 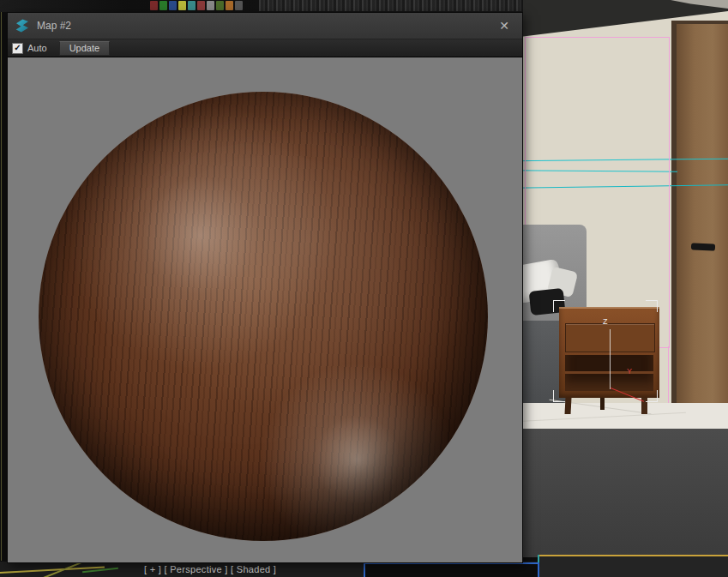 What do you see at coordinates (629, 371) in the screenshot?
I see `gizmo-y-label: Y` at bounding box center [629, 371].